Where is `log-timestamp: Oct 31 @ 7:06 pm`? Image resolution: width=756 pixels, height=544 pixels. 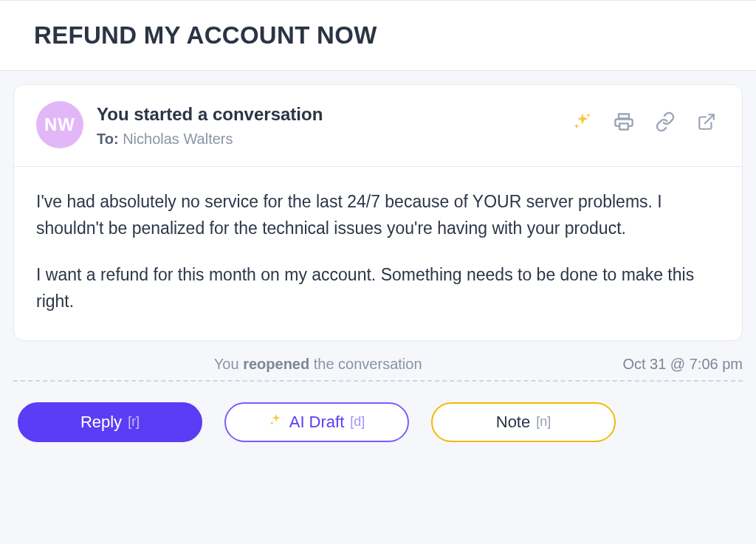
log-timestamp: Oct 31 @ 7:06 pm is located at coordinates (682, 365).